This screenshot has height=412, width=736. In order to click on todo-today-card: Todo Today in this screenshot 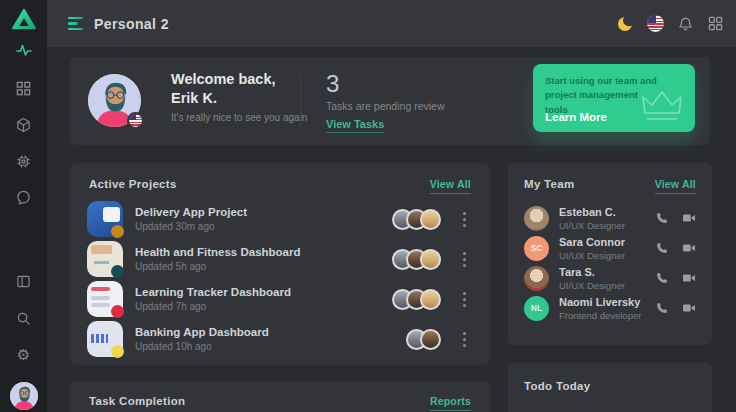, I will do `click(610, 388)`.